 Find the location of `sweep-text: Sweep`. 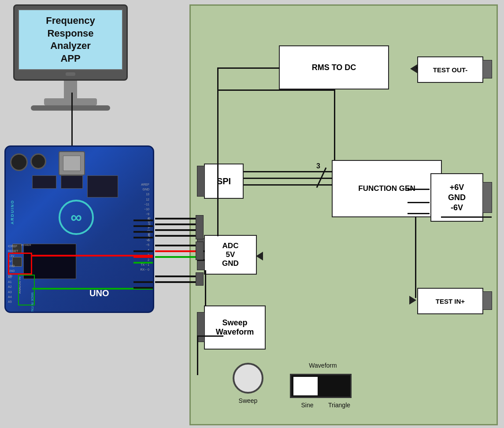

sweep-text: Sweep is located at coordinates (248, 401).